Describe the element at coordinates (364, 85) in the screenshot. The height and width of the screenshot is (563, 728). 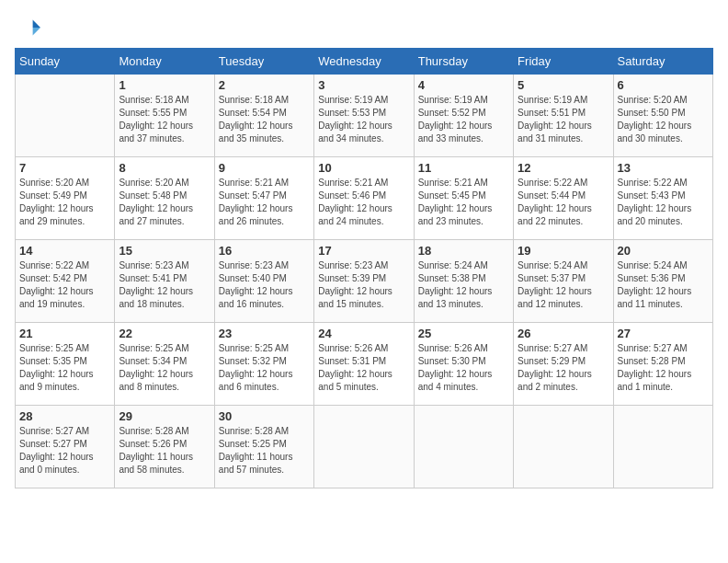
I see `day-number: 3` at that location.